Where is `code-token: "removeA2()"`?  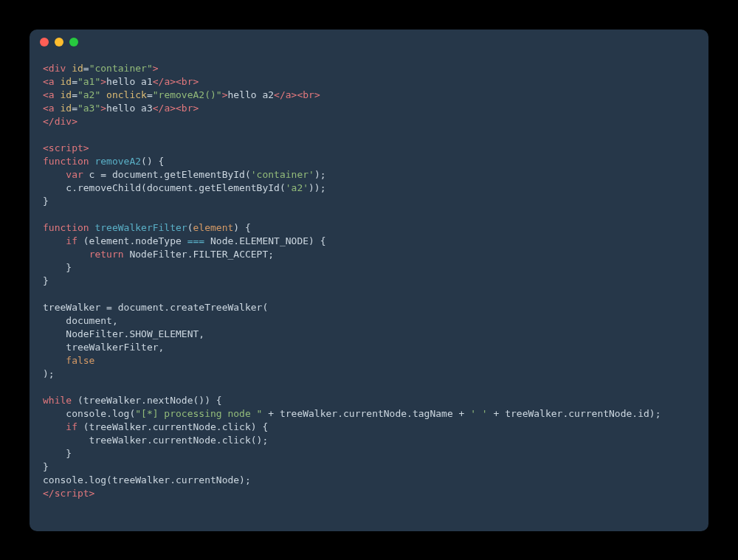
code-token: "removeA2()" is located at coordinates (187, 94).